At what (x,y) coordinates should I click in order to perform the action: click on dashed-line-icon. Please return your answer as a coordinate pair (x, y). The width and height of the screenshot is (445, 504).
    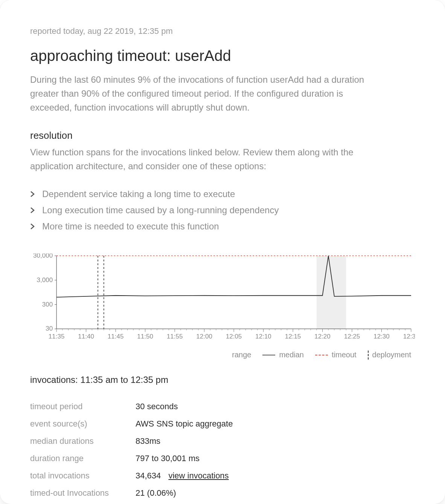
    Looking at the image, I should click on (322, 355).